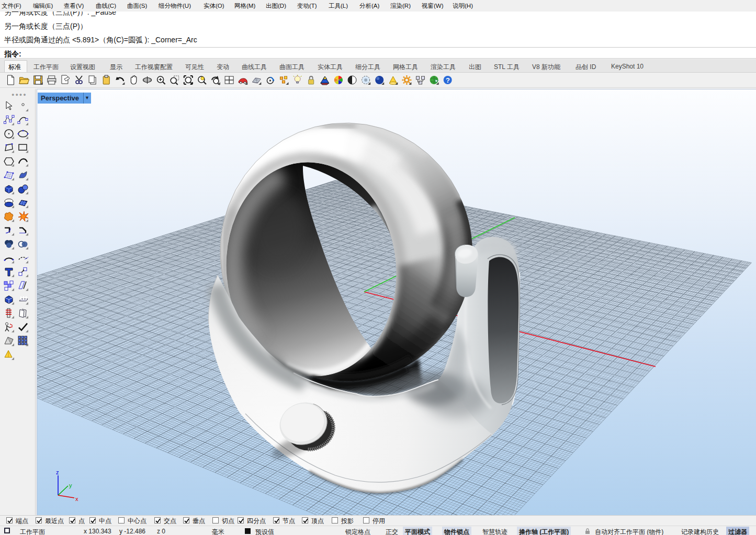 The width and height of the screenshot is (756, 535). I want to click on svg-text: x, so click(77, 499).